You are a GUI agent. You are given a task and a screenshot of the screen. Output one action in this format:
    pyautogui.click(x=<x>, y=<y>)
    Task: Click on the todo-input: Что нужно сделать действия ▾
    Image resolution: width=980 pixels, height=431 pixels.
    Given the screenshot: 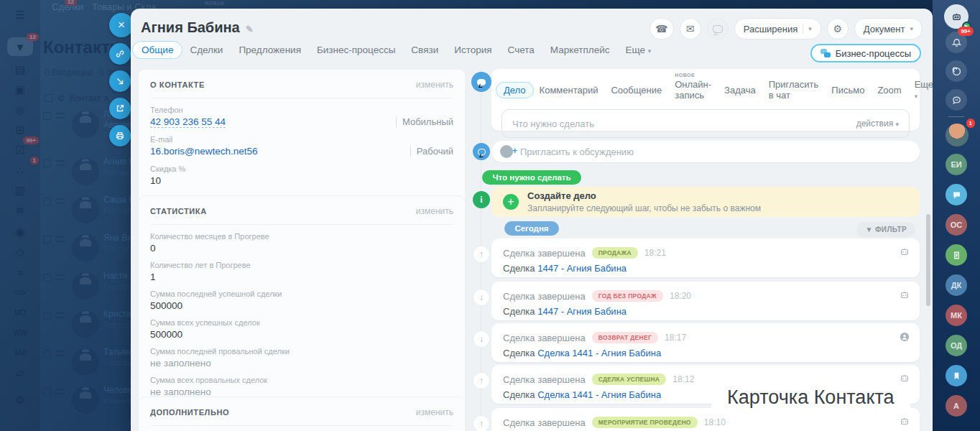 What is the action you would take?
    pyautogui.click(x=706, y=124)
    